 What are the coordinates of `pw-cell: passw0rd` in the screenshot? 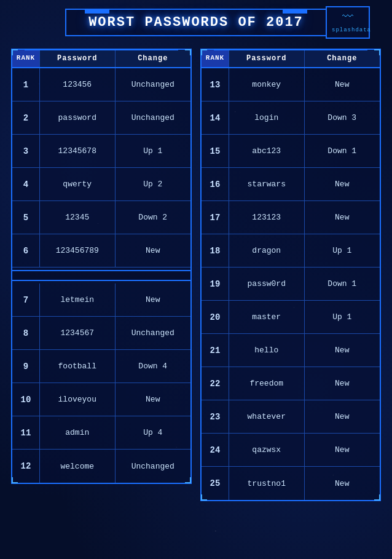 It's located at (267, 284).